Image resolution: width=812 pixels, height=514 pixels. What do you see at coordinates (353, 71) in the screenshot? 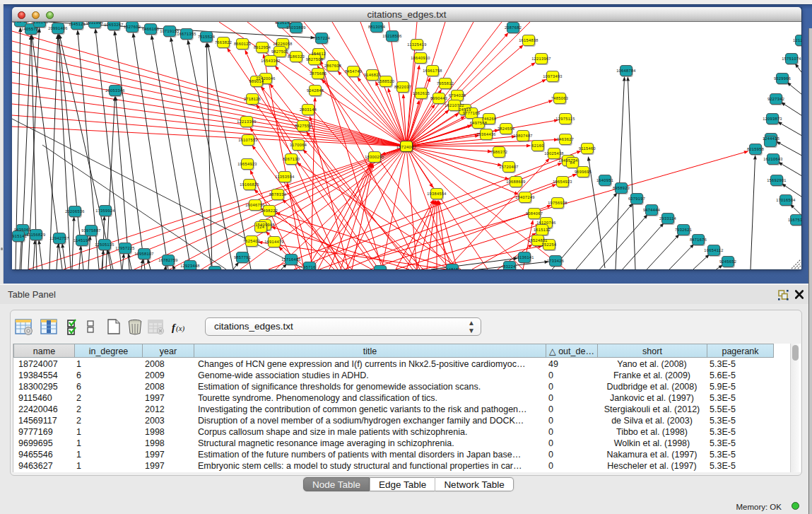
I see `svg-text: 8454749` at bounding box center [353, 71].